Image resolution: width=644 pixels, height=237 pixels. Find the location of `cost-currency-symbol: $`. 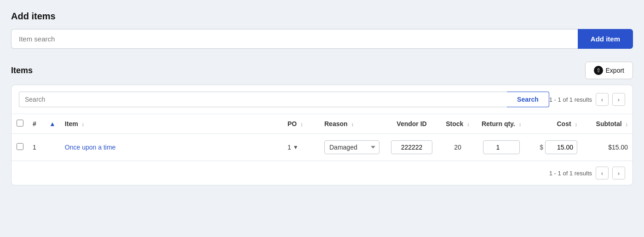

cost-currency-symbol: $ is located at coordinates (541, 147).